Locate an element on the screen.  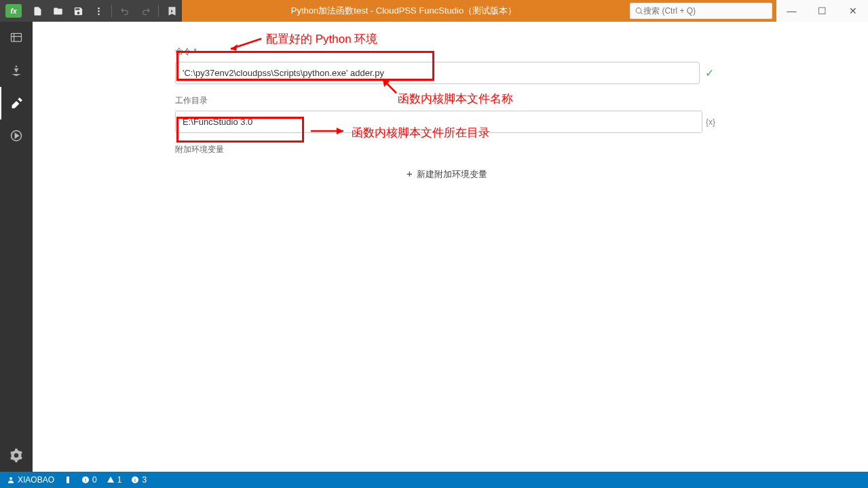
more-icon is located at coordinates (98, 11).